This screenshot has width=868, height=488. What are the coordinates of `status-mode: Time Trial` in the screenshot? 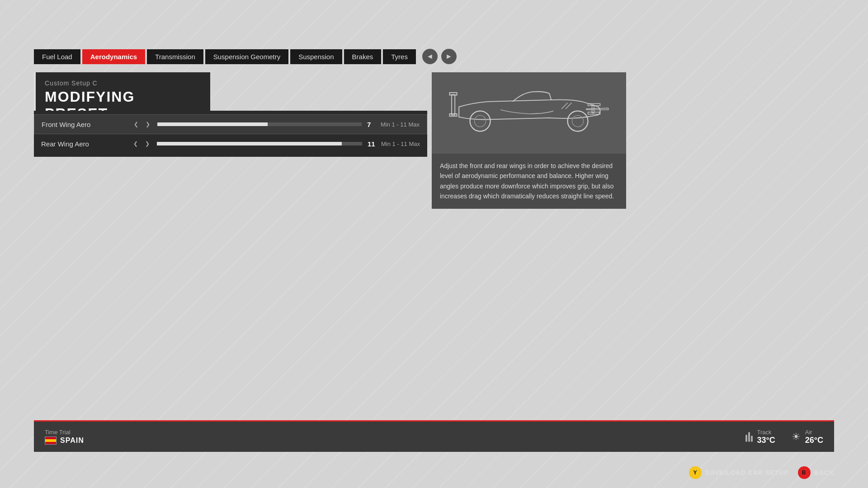 It's located at (64, 432).